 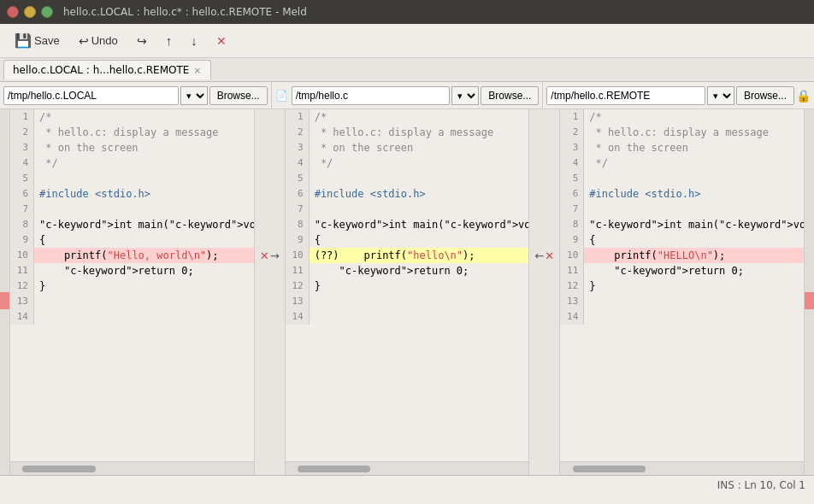 What do you see at coordinates (132, 271) in the screenshot?
I see `diff-line-row: 11 "c-keyword">return 0;` at bounding box center [132, 271].